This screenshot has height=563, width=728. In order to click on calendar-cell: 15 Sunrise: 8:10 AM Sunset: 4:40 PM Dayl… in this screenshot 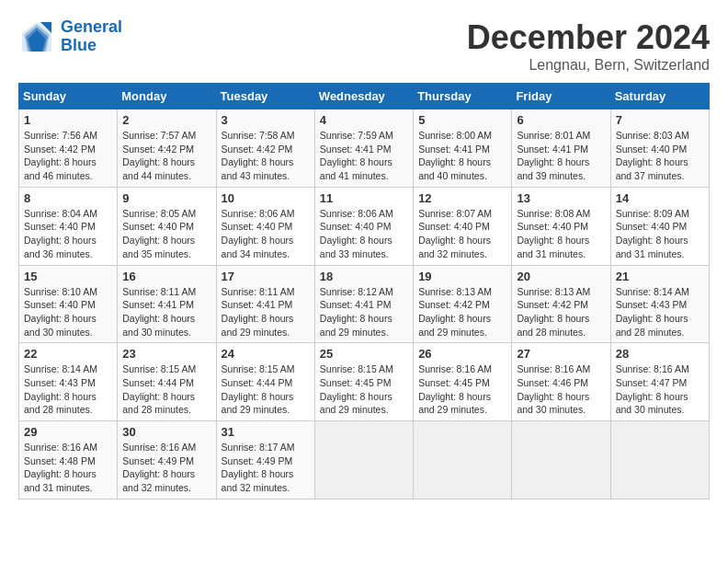, I will do `click(68, 304)`.